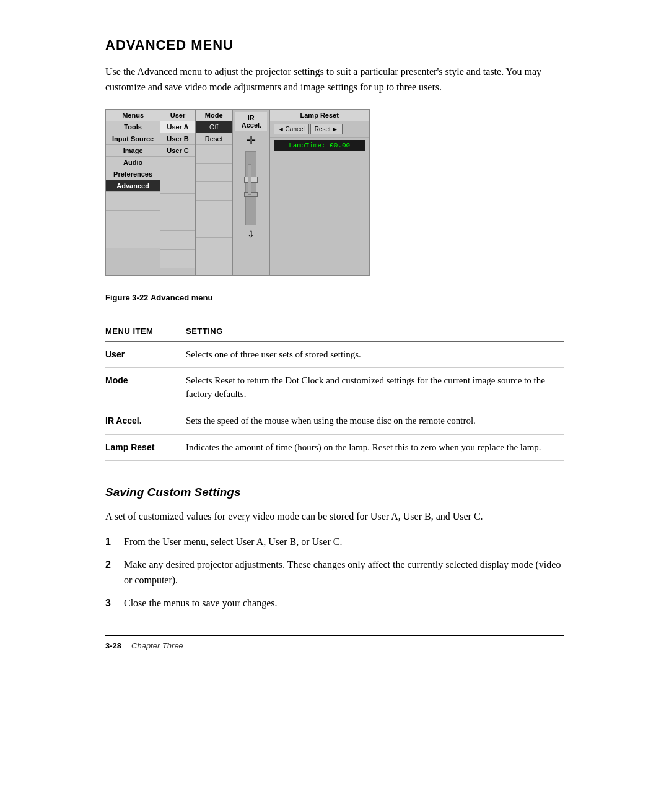 The height and width of the screenshot is (812, 669). What do you see at coordinates (133, 139) in the screenshot?
I see `menu-item-inputsource: Input Source` at bounding box center [133, 139].